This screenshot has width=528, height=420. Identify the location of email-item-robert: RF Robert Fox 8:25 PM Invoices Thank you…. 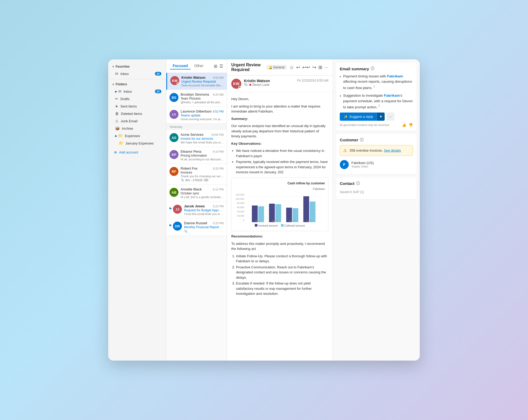
(196, 174).